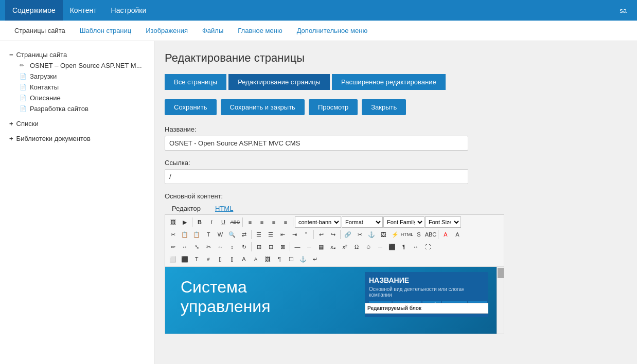 The width and height of the screenshot is (637, 364). Describe the element at coordinates (357, 247) in the screenshot. I see `tb-special: Ω` at that location.